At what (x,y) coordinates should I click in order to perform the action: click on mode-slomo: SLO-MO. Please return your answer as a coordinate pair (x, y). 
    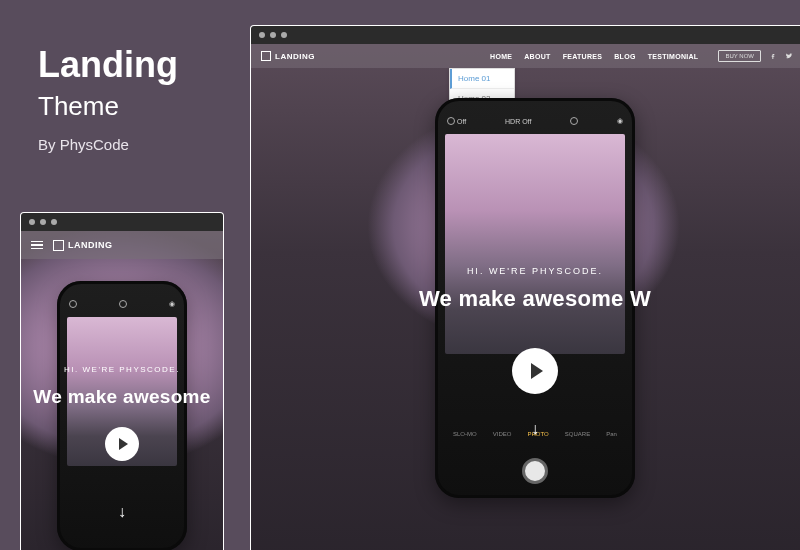
    Looking at the image, I should click on (465, 434).